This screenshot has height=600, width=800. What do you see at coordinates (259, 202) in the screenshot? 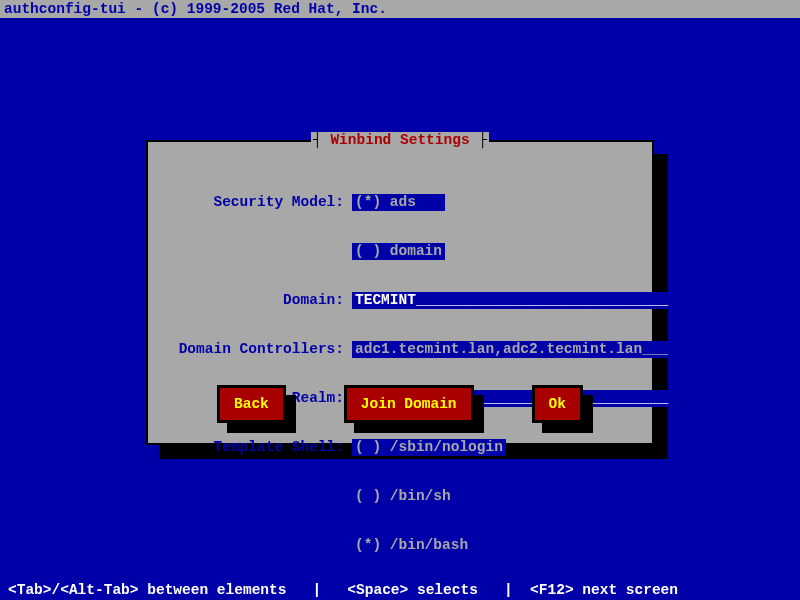
I see `security-model-label: Security Model:` at bounding box center [259, 202].